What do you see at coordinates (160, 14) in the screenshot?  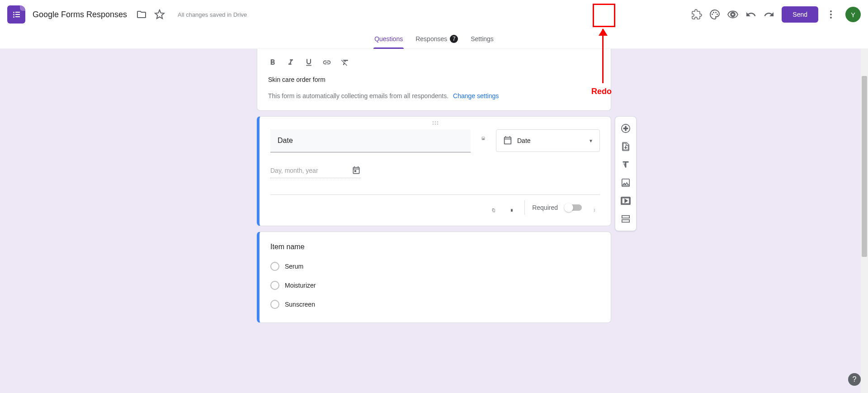 I see `star-button` at bounding box center [160, 14].